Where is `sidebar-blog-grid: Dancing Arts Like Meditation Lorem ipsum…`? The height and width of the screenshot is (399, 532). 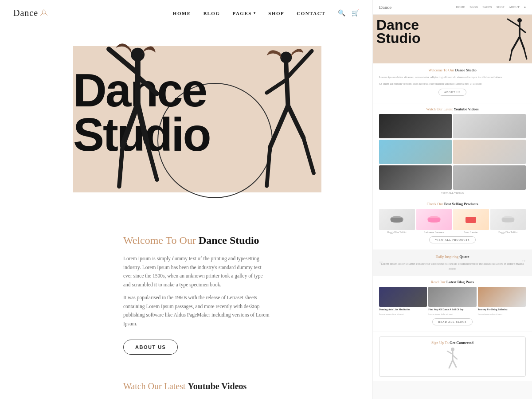
sidebar-blog-grid: Dancing Arts Like Meditation Lorem ipsum… is located at coordinates (452, 301).